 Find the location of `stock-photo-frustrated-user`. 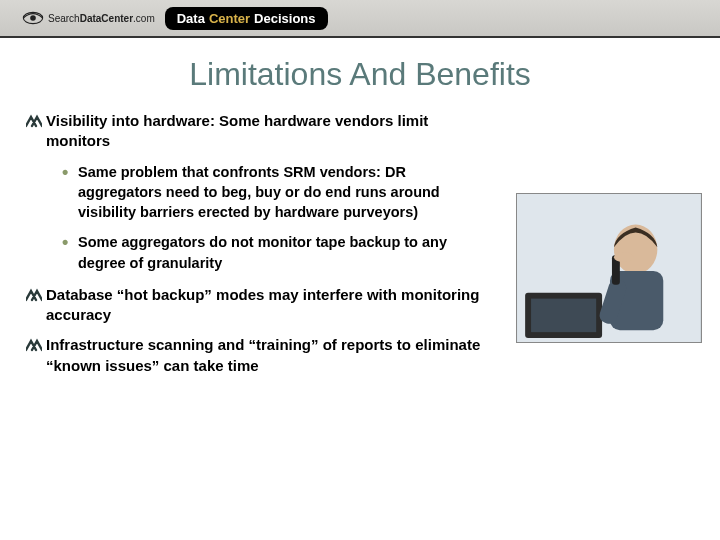

stock-photo-frustrated-user is located at coordinates (609, 268).